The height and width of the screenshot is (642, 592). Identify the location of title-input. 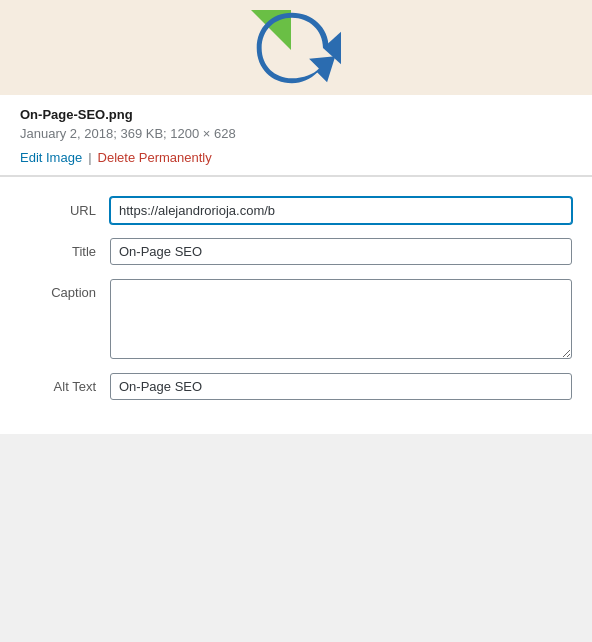
(341, 252).